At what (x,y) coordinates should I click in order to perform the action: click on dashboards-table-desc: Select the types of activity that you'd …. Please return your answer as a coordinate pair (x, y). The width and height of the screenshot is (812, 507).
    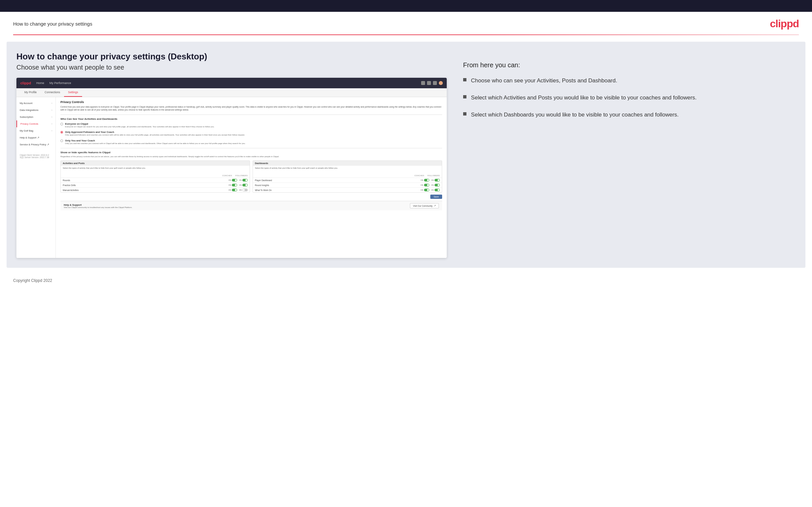
    Looking at the image, I should click on (348, 168).